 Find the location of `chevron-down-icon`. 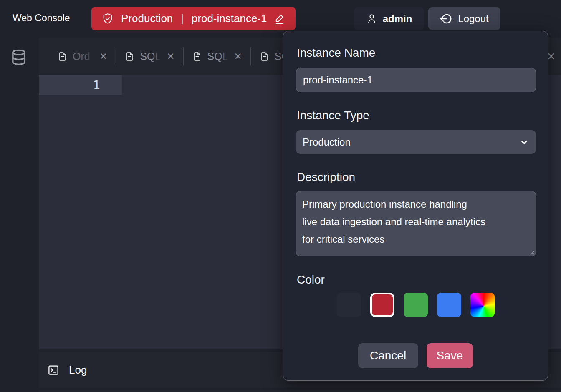

chevron-down-icon is located at coordinates (524, 142).